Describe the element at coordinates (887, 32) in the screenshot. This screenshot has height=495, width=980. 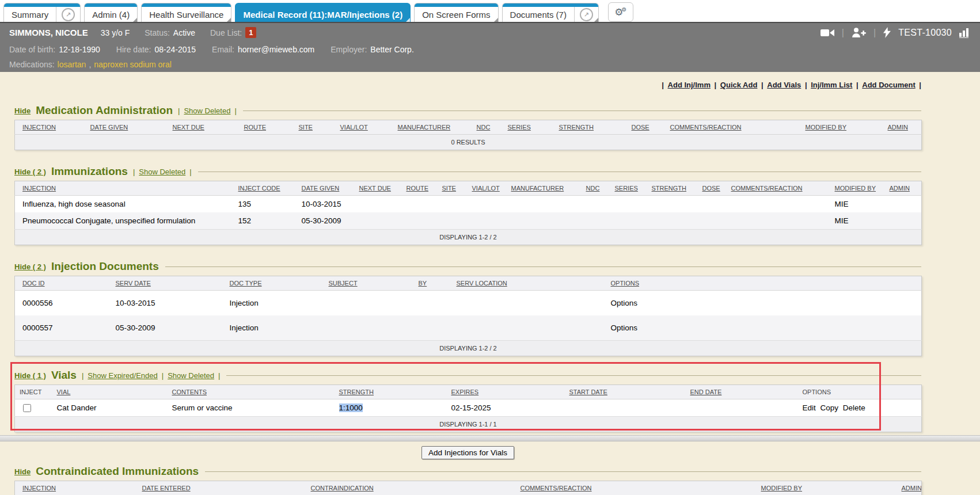
I see `lightning-bolt-icon` at that location.